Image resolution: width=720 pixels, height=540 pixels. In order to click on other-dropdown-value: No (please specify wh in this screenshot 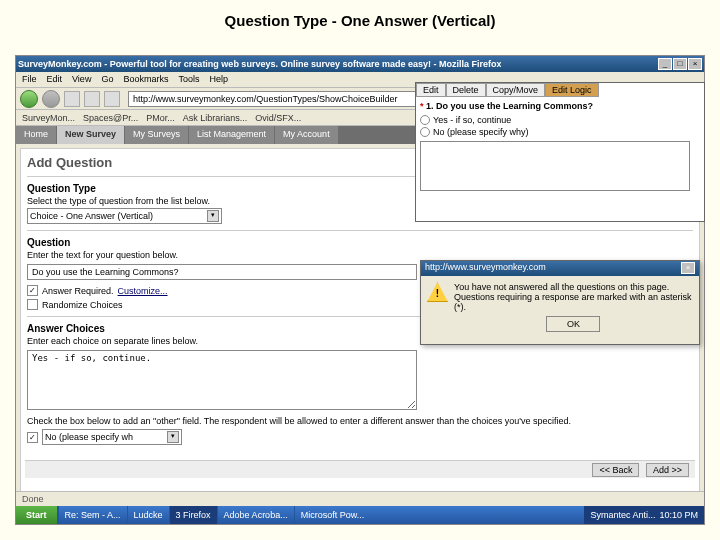, I will do `click(89, 437)`.